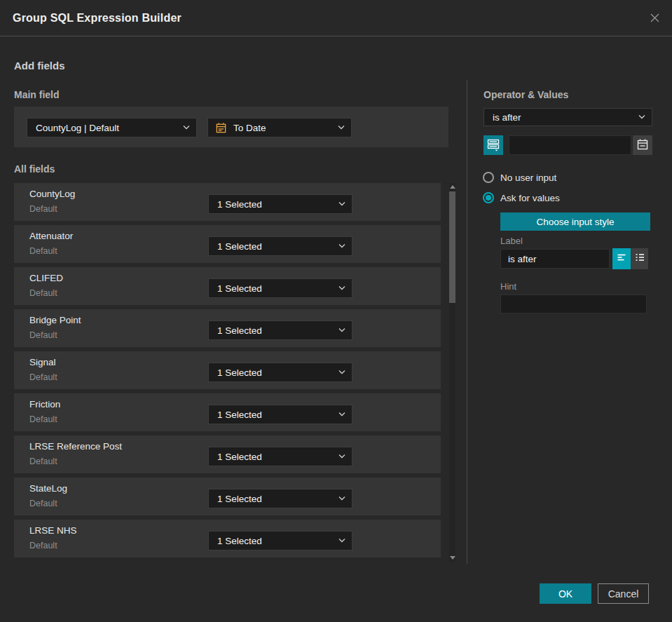 The image size is (672, 622). I want to click on field-row-name: StateLog, so click(48, 488).